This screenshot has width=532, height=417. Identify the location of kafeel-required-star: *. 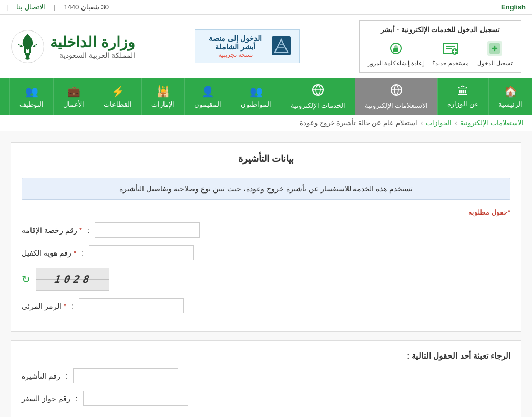
(75, 253).